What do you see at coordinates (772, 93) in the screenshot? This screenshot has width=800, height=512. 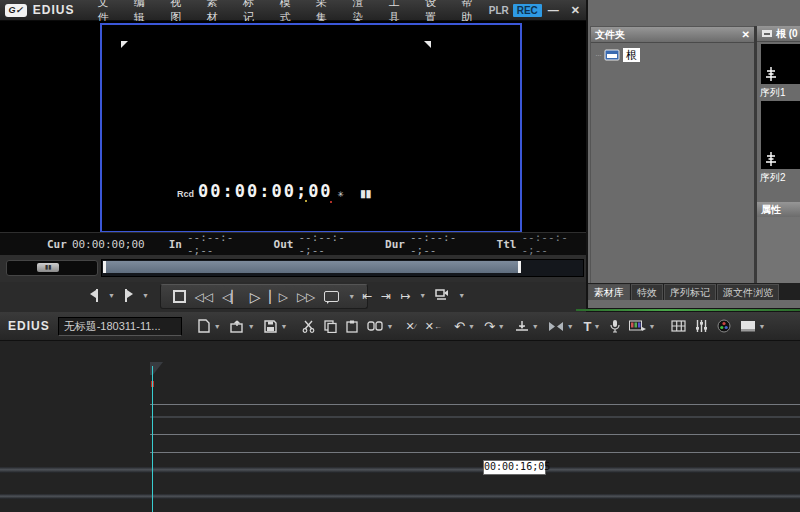 I see `sequence1-label: 序列1` at bounding box center [772, 93].